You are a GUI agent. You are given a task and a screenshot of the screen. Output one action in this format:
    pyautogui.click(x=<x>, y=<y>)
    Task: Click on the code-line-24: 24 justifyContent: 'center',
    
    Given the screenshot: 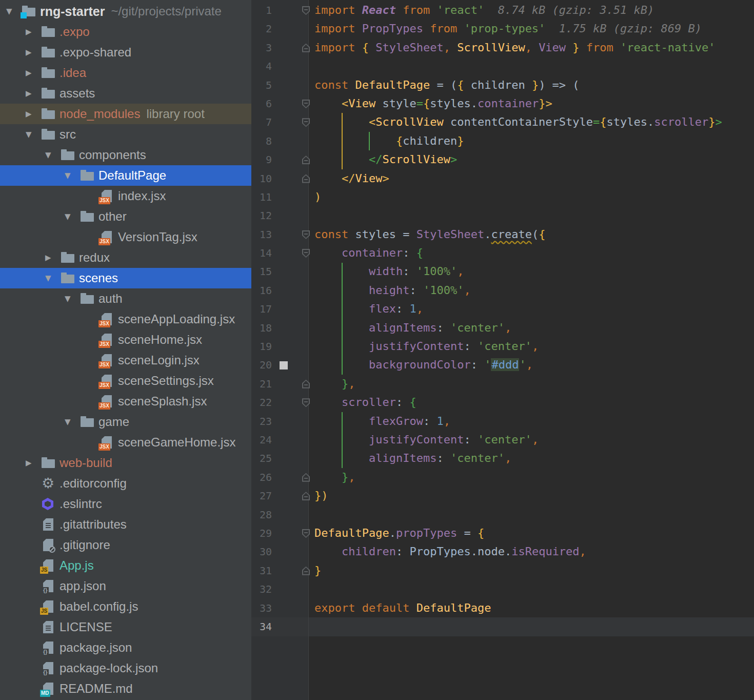 What is the action you would take?
    pyautogui.click(x=503, y=440)
    